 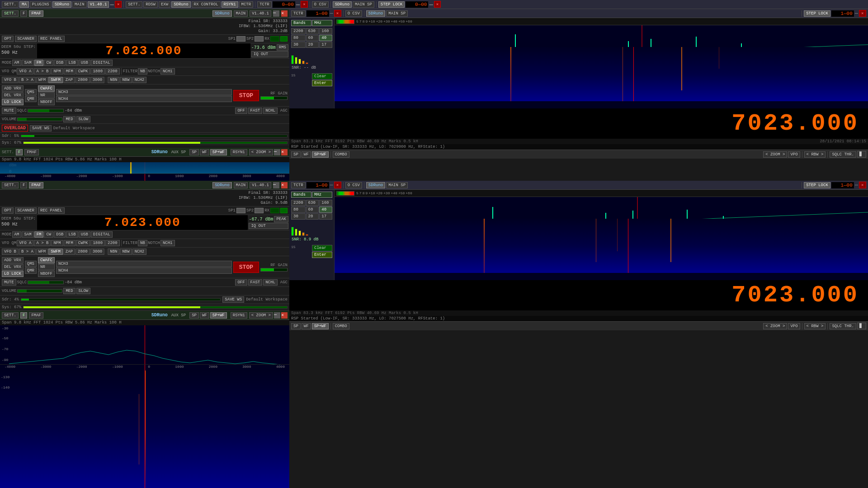 What do you see at coordinates (126, 252) in the screenshot?
I see `nbw-btn-2: NBW` at bounding box center [126, 252].